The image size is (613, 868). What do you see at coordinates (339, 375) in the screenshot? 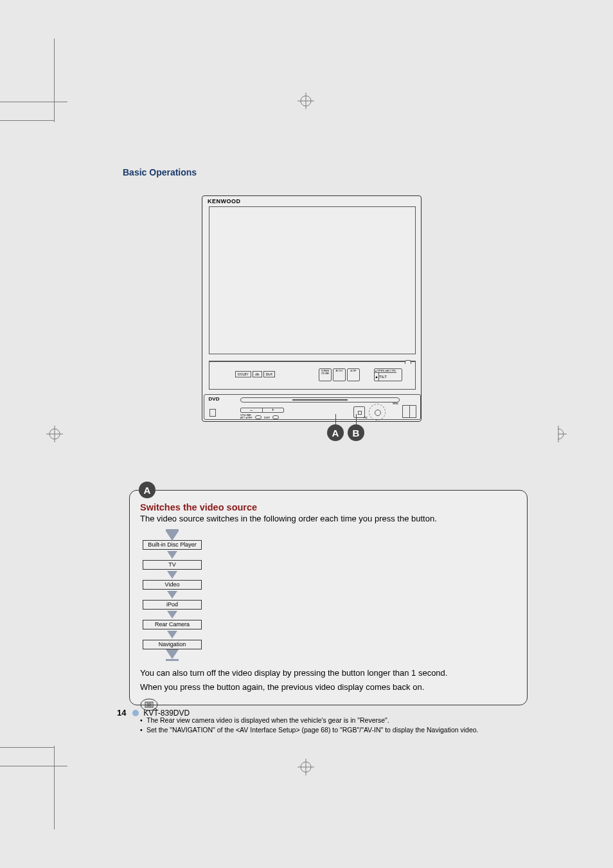
I see `avout-button: AV OUT` at bounding box center [339, 375].